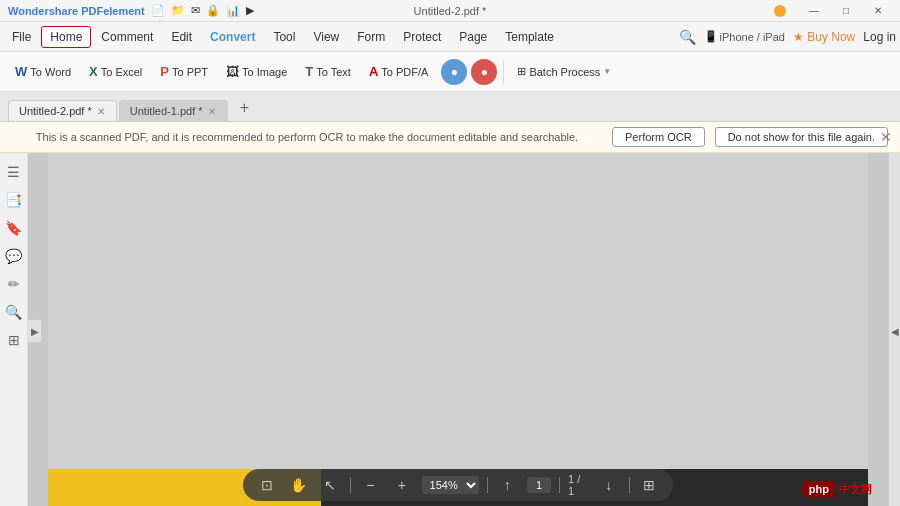 This screenshot has height=506, width=900. Describe the element at coordinates (174, 110) in the screenshot. I see `tab-untitled1: Untitled-1.pdf * ✕` at that location.